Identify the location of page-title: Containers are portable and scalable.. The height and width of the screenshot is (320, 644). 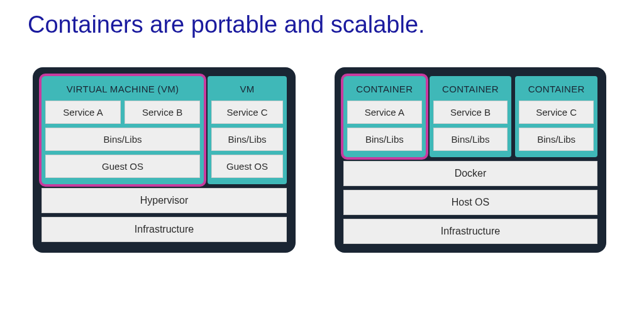
(322, 19).